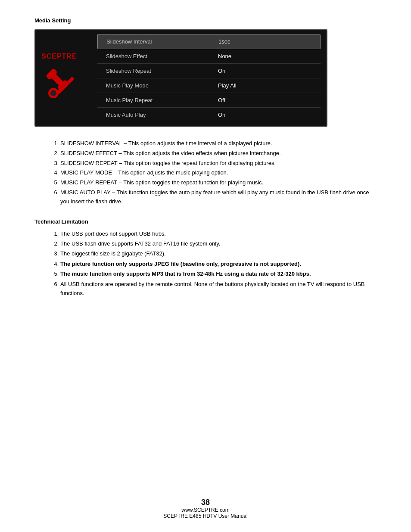  Describe the element at coordinates (162, 115) in the screenshot. I see `menu-label: Music Auto Play` at that location.